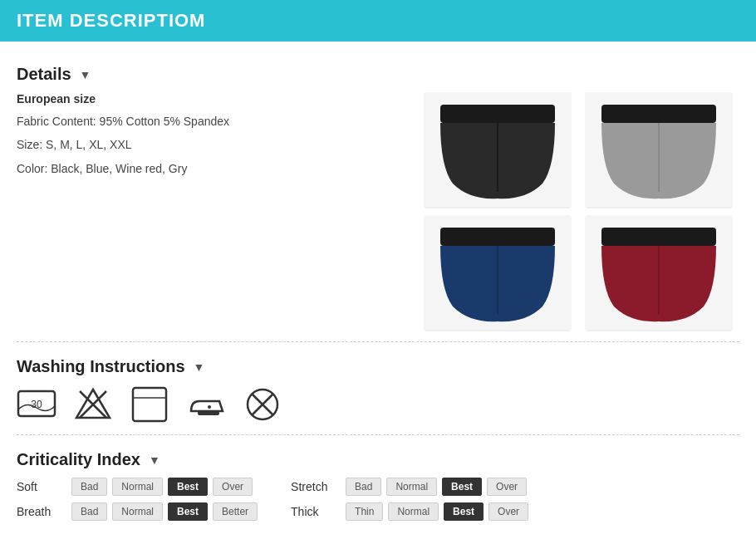  Describe the element at coordinates (410, 499) in the screenshot. I see `criticality-right-col: Stretch Bad Normal Best Over Thick Thin …` at that location.